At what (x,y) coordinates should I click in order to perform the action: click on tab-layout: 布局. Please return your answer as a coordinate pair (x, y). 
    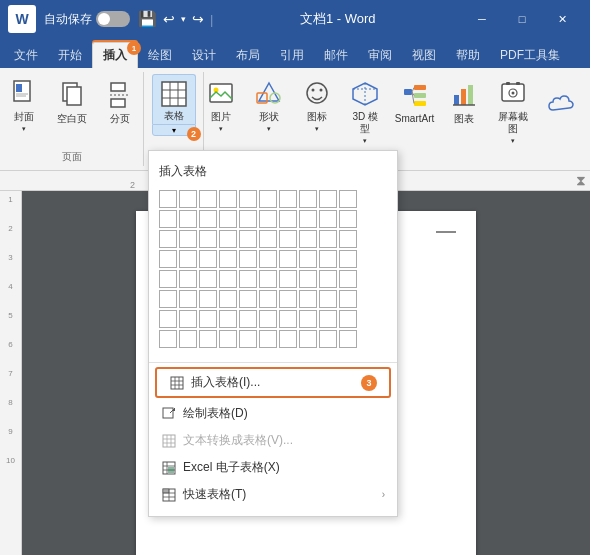
    Looking at the image, I should click on (248, 55).